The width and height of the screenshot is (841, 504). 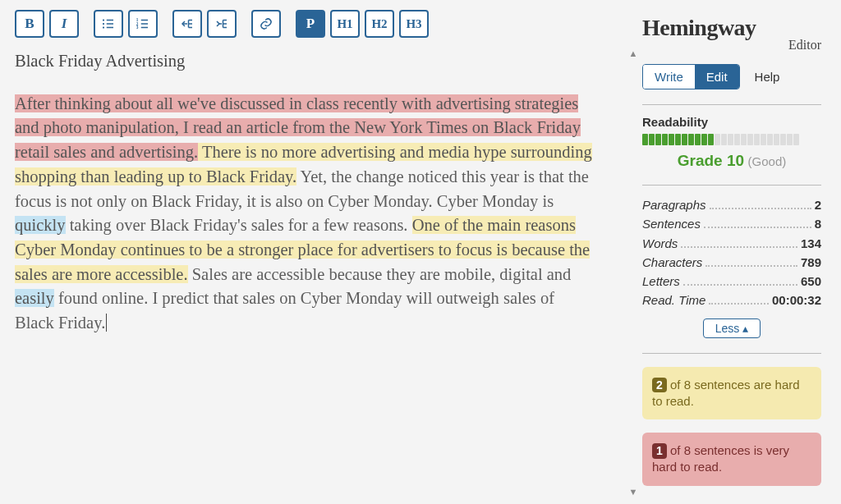 What do you see at coordinates (239, 225) in the screenshot?
I see `text-plain: taking over Black Friday's sales for a f…` at bounding box center [239, 225].